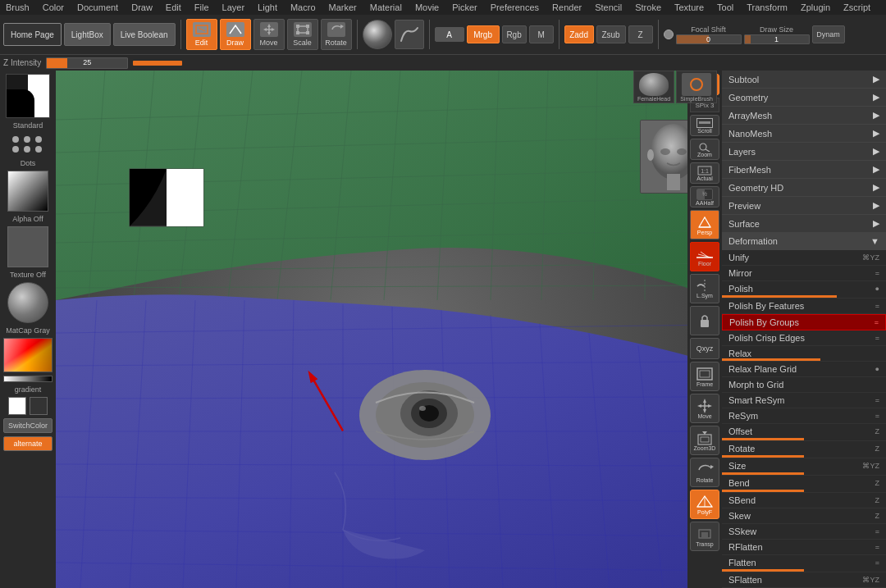 The height and width of the screenshot is (588, 886). I want to click on geometry-section: Geometry ▶, so click(804, 98).